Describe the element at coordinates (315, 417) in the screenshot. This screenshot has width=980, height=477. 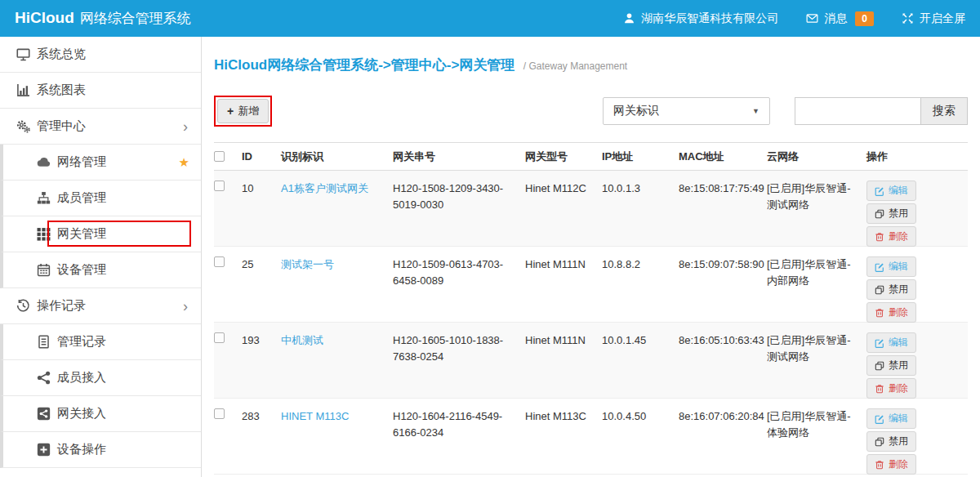
I see `gateway-name-link: HINET M113C` at that location.